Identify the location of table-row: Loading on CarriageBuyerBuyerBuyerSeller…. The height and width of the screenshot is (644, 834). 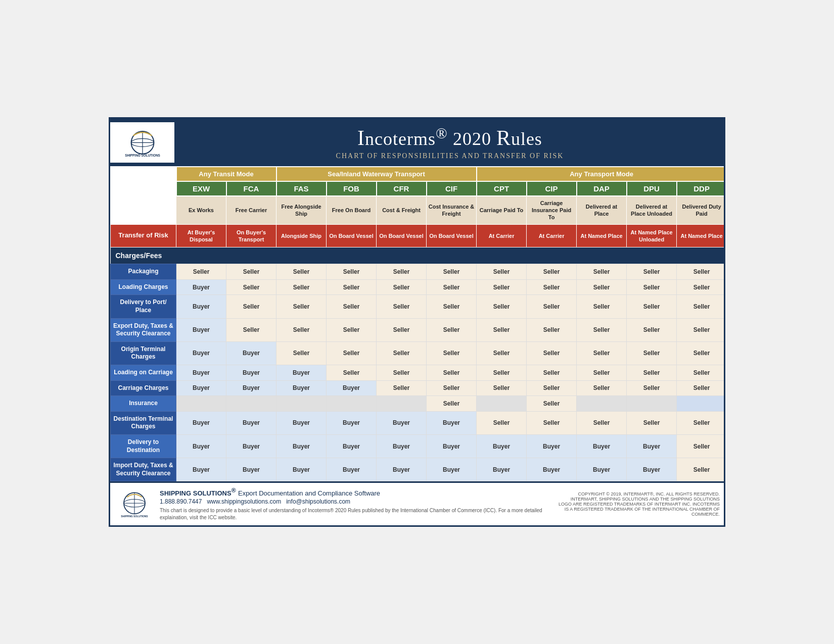
(418, 373).